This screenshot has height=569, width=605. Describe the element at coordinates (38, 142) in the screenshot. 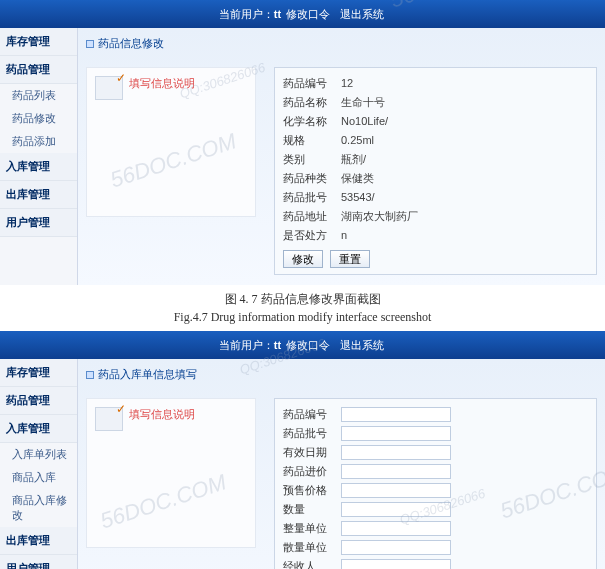

I see `sidebar-item-drug-add: 药品添加` at that location.